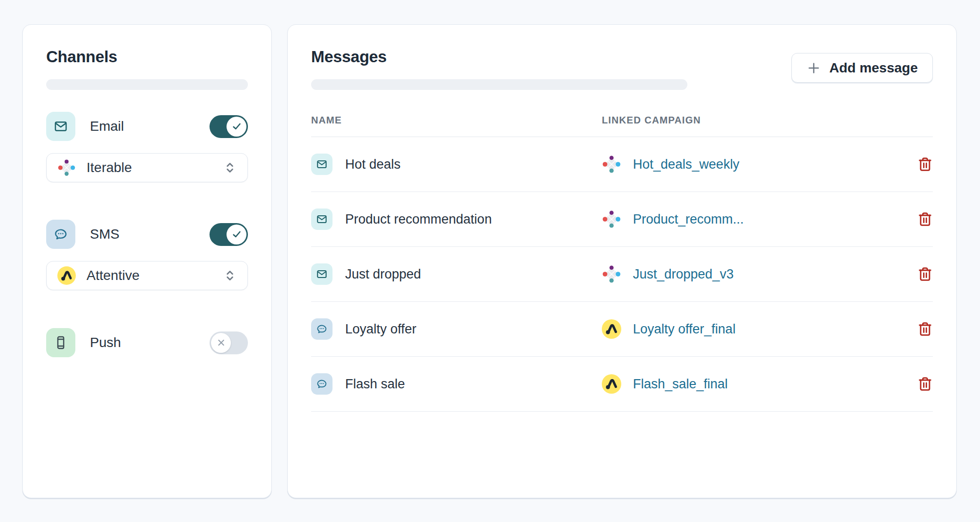 Image resolution: width=980 pixels, height=522 pixels. I want to click on channel-label-email: Email, so click(107, 126).